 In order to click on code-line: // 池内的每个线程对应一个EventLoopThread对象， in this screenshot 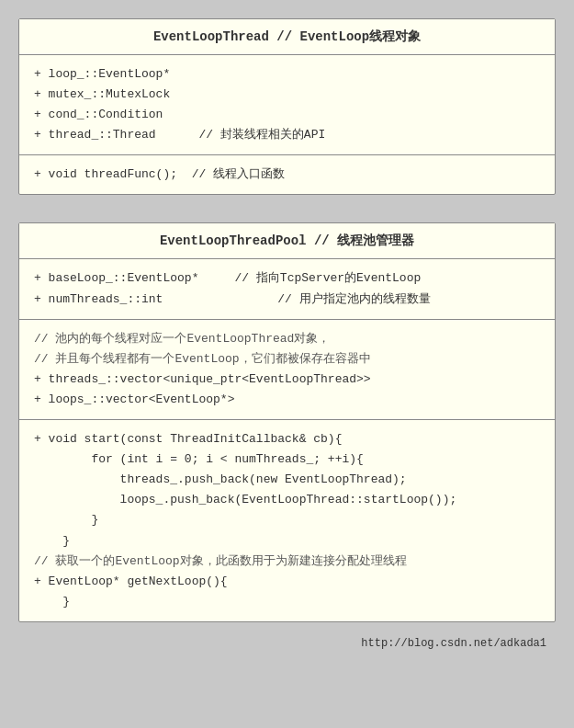, I will do `click(287, 339)`.